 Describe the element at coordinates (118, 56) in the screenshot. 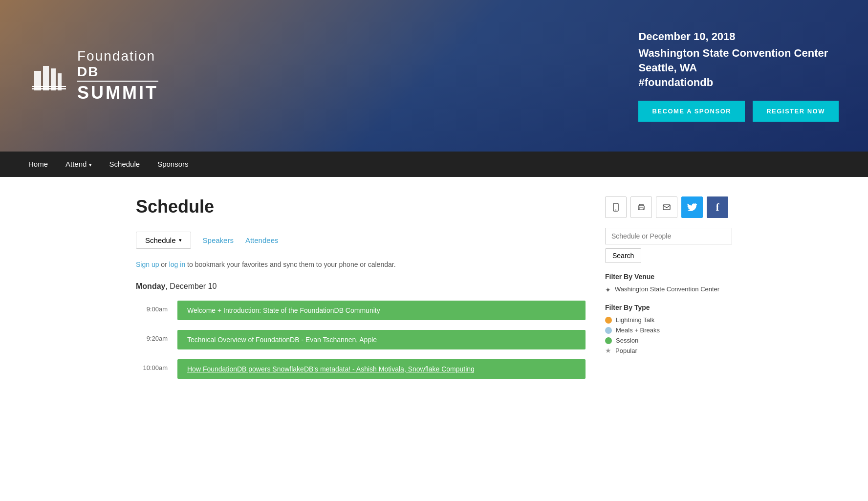

I see `logo-foundation: Foundation` at that location.